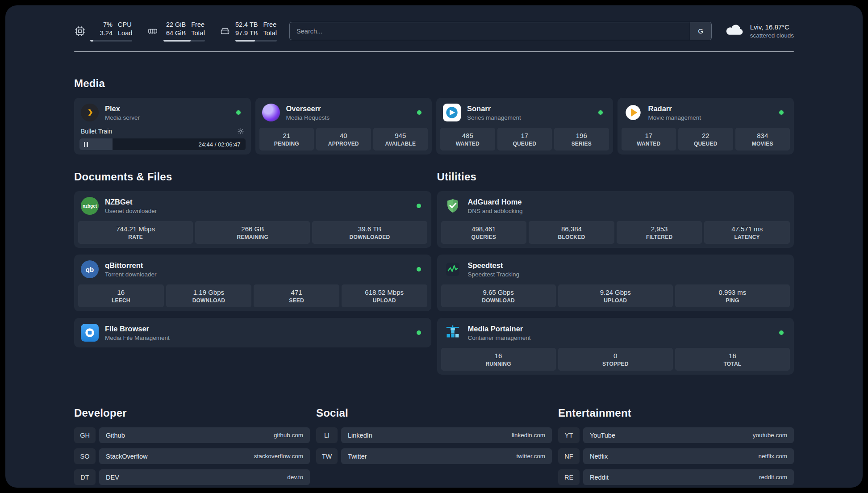  What do you see at coordinates (633, 113) in the screenshot?
I see `radarr-icon` at bounding box center [633, 113].